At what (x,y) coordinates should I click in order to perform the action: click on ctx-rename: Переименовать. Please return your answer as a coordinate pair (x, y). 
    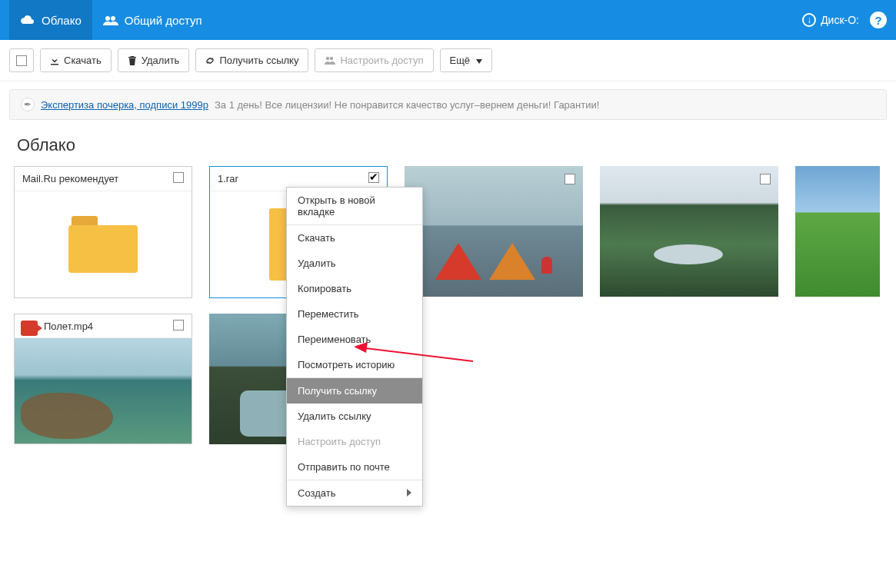
    Looking at the image, I should click on (355, 340).